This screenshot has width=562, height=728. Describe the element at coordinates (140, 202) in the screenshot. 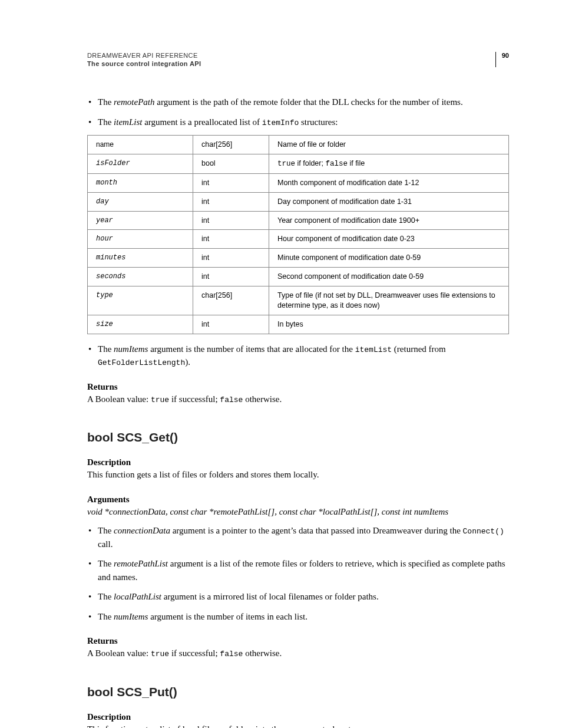

I see `cell-field-name: day` at that location.